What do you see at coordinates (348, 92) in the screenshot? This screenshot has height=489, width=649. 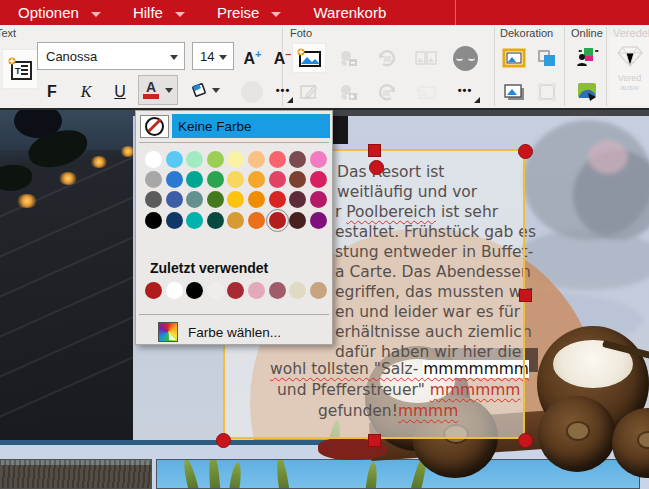 I see `photo-zoom-in-button` at bounding box center [348, 92].